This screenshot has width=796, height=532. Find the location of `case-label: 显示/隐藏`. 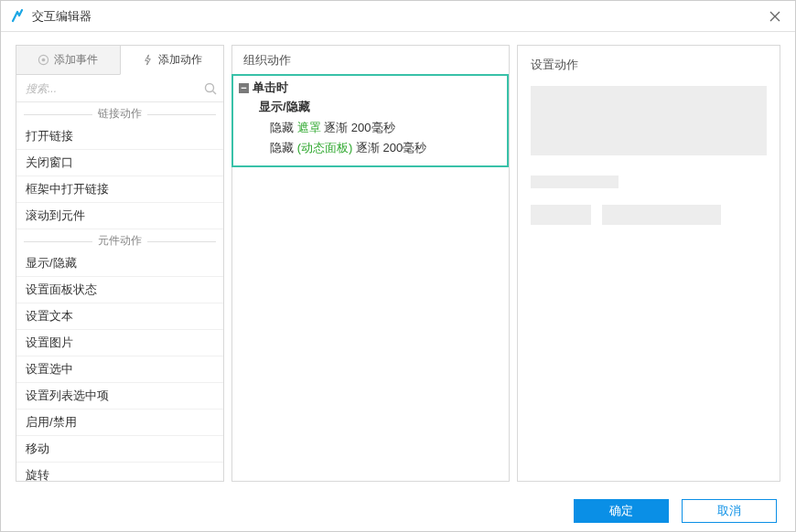

case-label: 显示/隐藏 is located at coordinates (370, 107).